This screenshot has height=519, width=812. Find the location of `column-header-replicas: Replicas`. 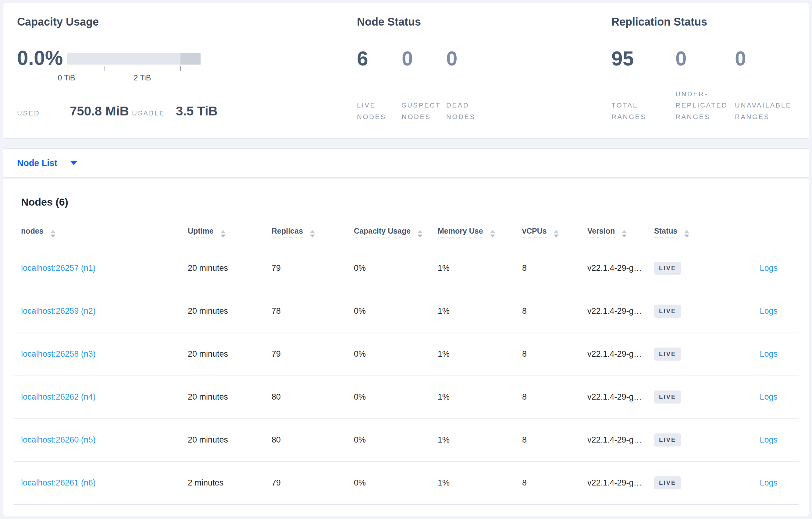

column-header-replicas: Replicas is located at coordinates (313, 232).